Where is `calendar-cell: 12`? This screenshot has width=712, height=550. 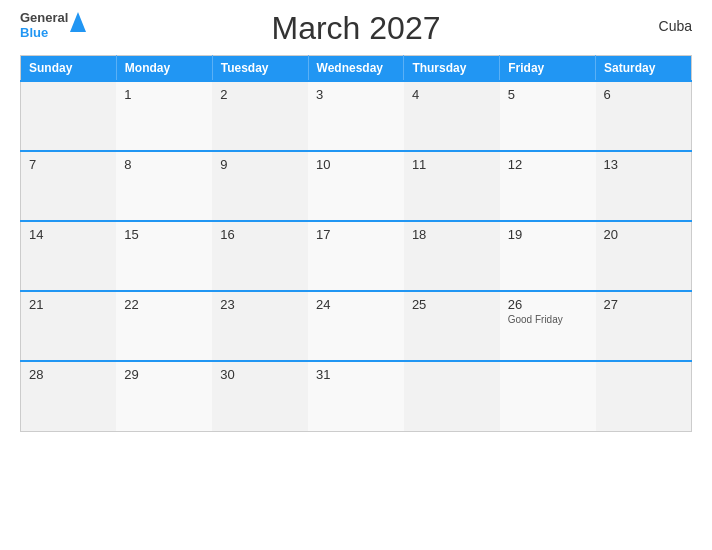
calendar-cell: 12 is located at coordinates (548, 186).